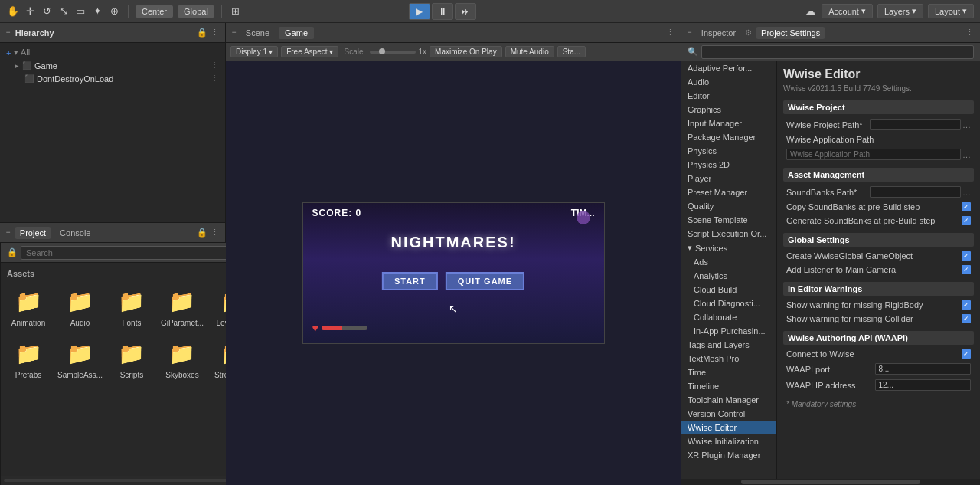 The height and width of the screenshot is (485, 980). Describe the element at coordinates (309, 52) in the screenshot. I see `aspect-button: Free Aspect ▾` at that location.